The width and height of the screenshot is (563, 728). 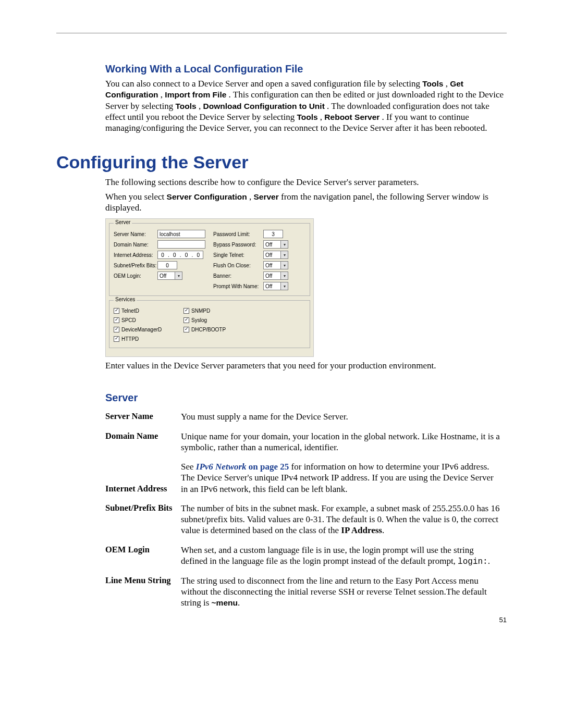 What do you see at coordinates (181, 234) in the screenshot?
I see `server-name-input` at bounding box center [181, 234].